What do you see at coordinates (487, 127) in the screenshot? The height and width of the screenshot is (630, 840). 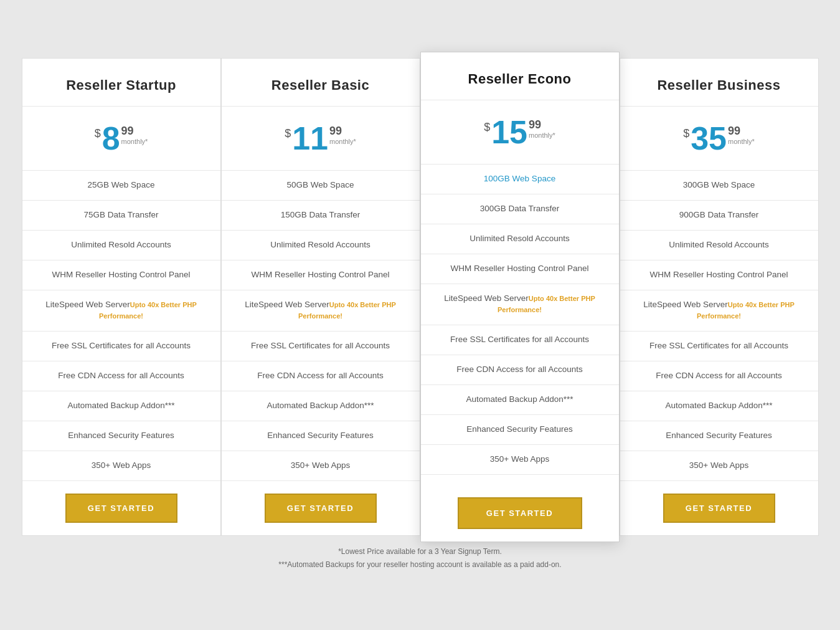 I see `price-dollar-econo: $` at bounding box center [487, 127].